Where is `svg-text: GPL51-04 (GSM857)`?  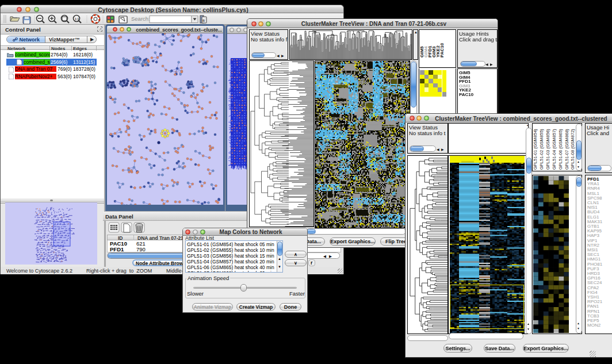 svg-text: GPL51-04 (GSM857) is located at coordinates (554, 150).